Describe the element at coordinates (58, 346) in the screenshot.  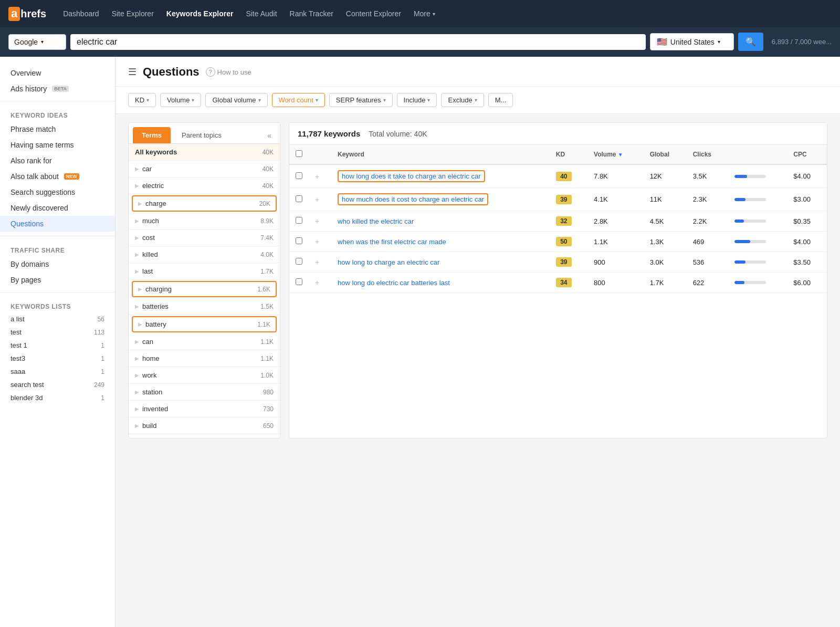
I see `list-item-test1: test 1 1` at that location.